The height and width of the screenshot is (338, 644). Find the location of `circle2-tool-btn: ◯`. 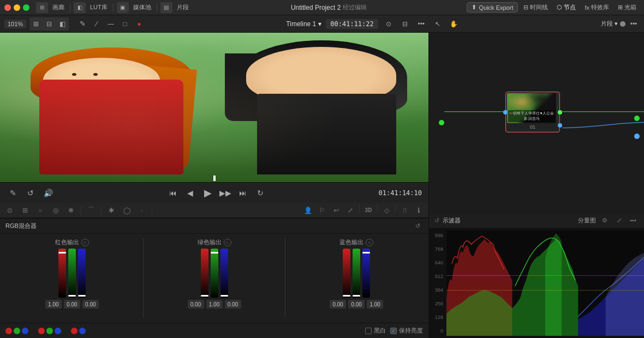

circle2-tool-btn: ◯ is located at coordinates (127, 210).